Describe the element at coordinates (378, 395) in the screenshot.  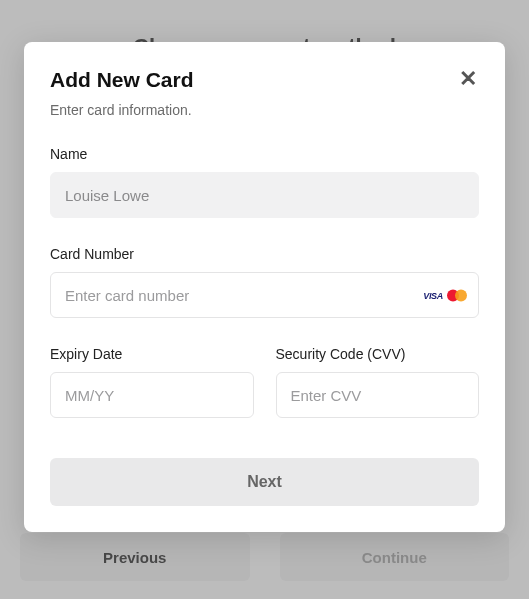
I see `cvv-input` at that location.